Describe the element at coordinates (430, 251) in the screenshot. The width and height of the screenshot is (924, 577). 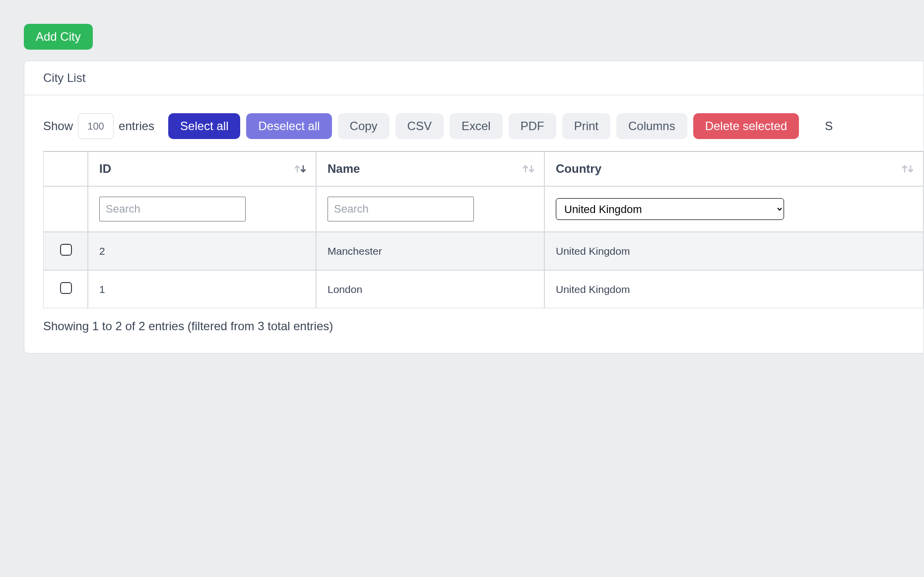
I see `cell-name: Manchester` at that location.